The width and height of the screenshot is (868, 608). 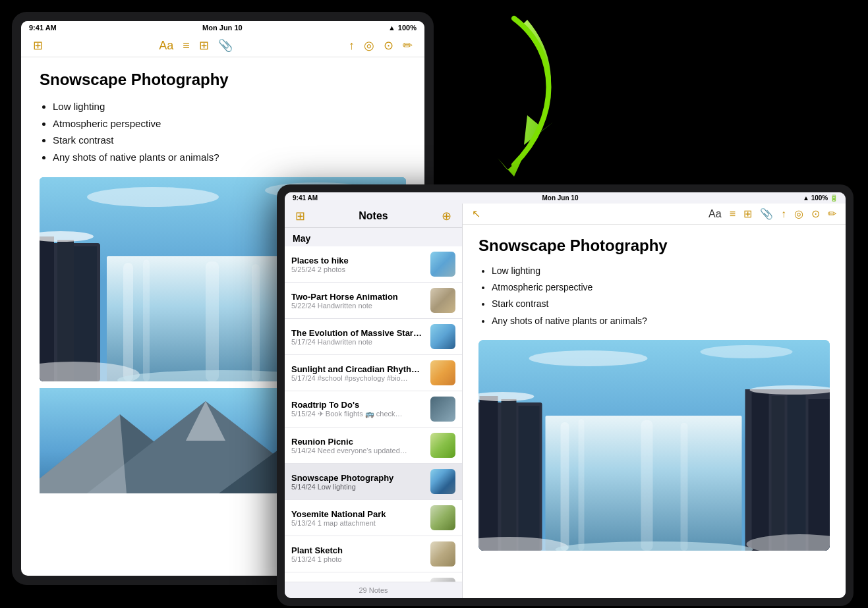 What do you see at coordinates (715, 214) in the screenshot?
I see `format-aa-icon: Aa` at bounding box center [715, 214].